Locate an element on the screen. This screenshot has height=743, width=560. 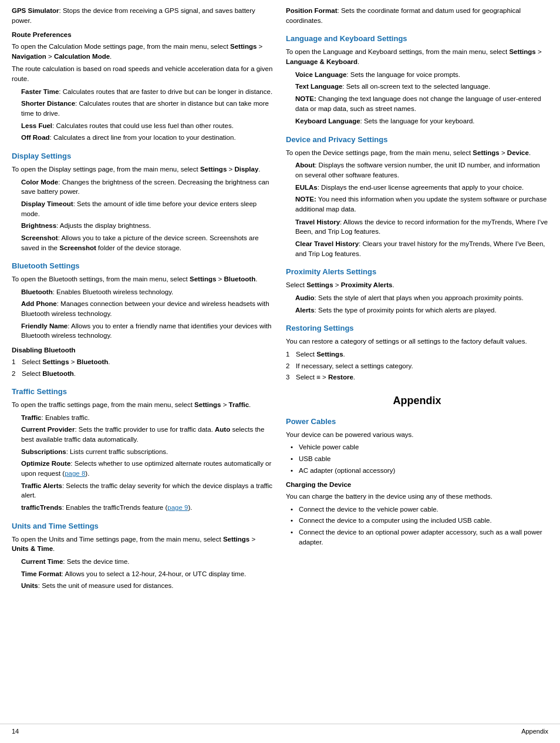
gps-simulator-para: GPS Simulator: Stops the device from rec… is located at coordinates (143, 15).